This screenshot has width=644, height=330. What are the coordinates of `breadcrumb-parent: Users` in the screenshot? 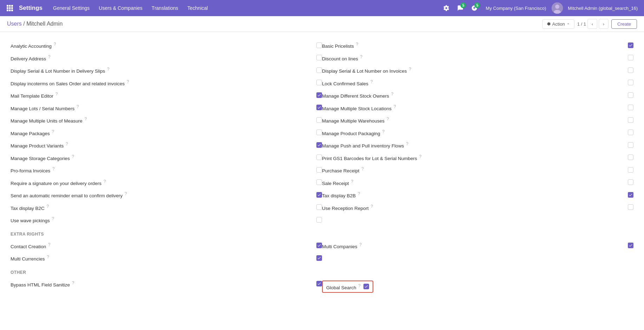 It's located at (14, 24).